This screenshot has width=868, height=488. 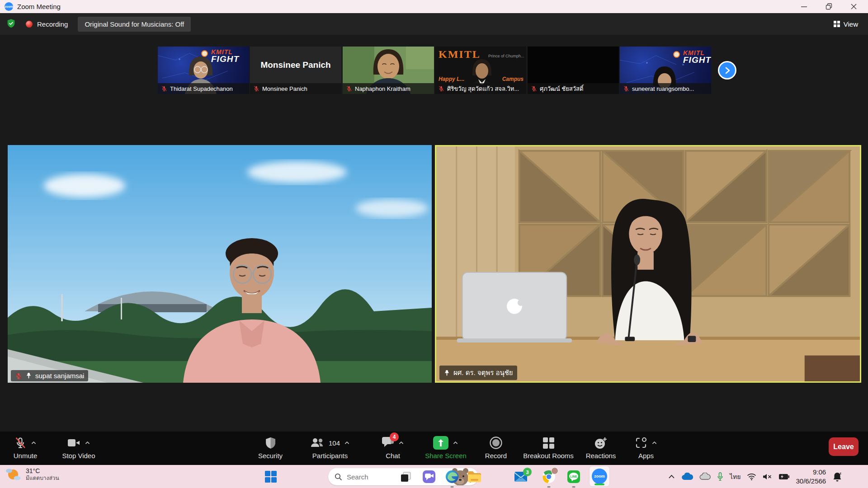 I want to click on apps-button: Apps, so click(x=646, y=447).